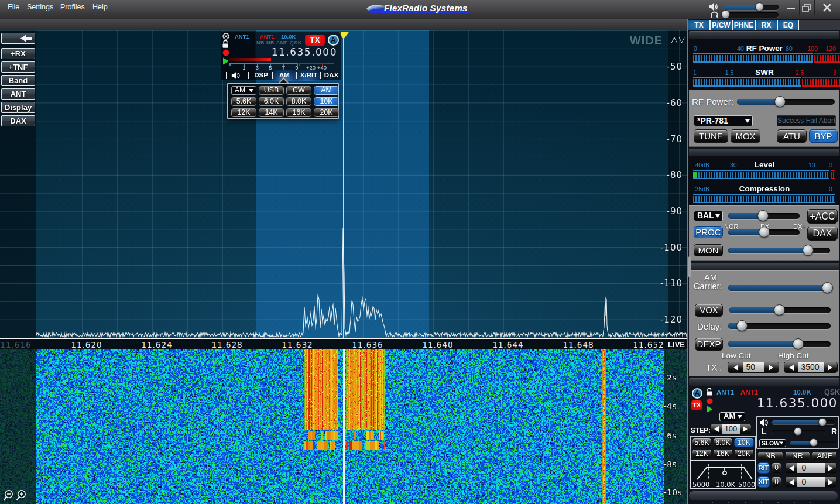 This screenshot has height=504, width=840. I want to click on filter-8k-button: 8.0K, so click(299, 102).